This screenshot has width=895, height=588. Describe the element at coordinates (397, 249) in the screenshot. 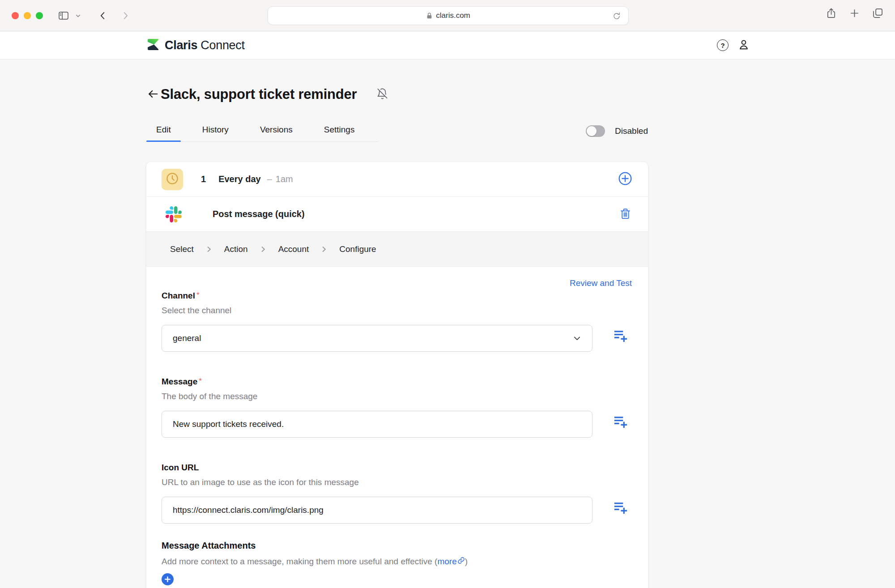

I see `step-breadcrumb: Select Action Account Configure` at that location.